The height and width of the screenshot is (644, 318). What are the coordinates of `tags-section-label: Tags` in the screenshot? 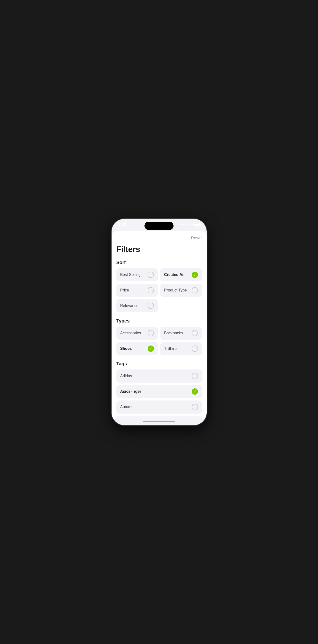 It's located at (159, 364).